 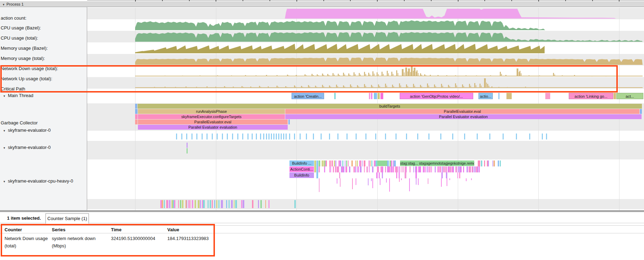 What do you see at coordinates (462, 111) in the screenshot?
I see `flame-slice-parallelevaluator-eval: ParallelEvaluator.eval` at bounding box center [462, 111].